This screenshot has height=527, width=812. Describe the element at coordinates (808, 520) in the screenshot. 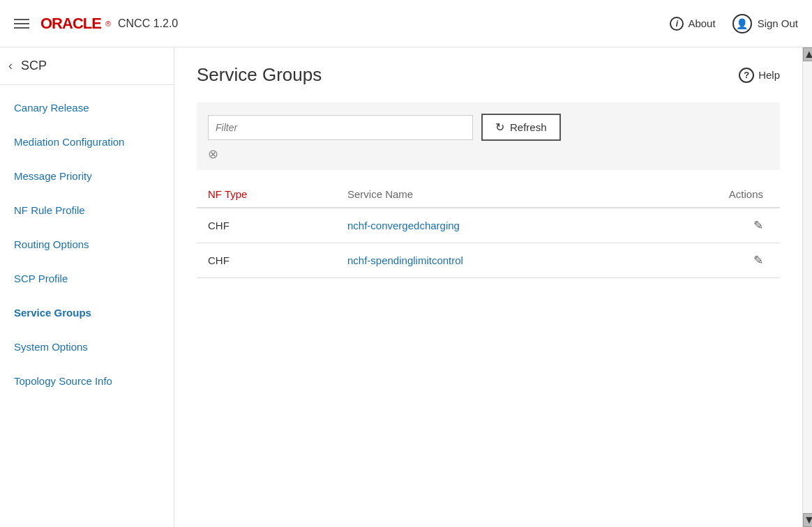

I see `scrollbar-down: ▼` at that location.